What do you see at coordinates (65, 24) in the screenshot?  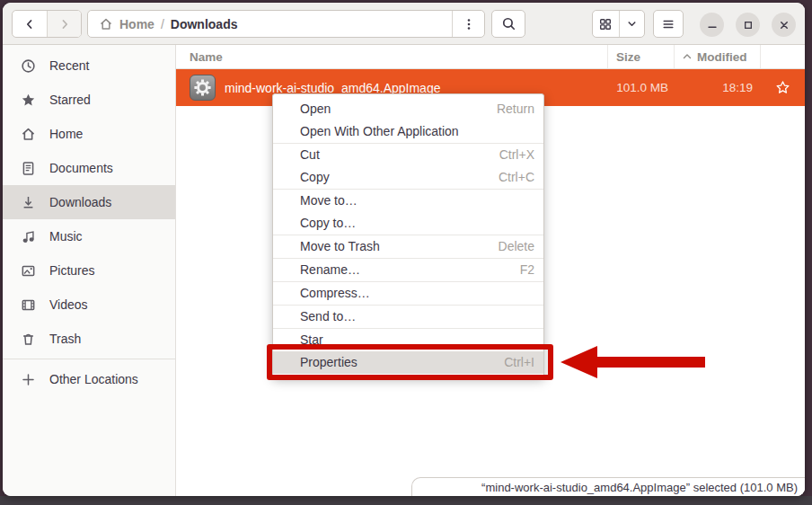 I see `chevron-right-icon` at bounding box center [65, 24].